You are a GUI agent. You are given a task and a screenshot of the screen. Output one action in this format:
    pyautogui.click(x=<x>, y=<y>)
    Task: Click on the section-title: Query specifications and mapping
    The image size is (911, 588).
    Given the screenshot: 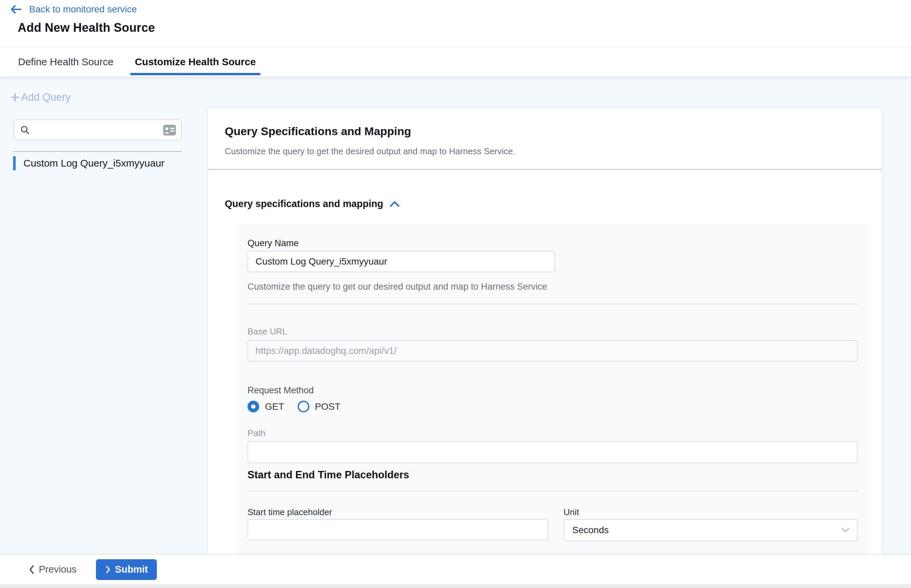 What is the action you would take?
    pyautogui.click(x=304, y=204)
    